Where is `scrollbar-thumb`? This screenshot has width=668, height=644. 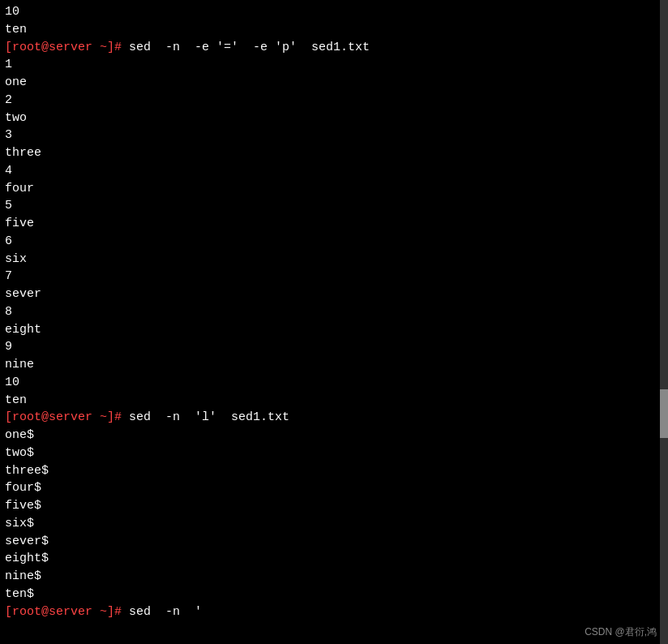
scrollbar-thumb is located at coordinates (664, 414).